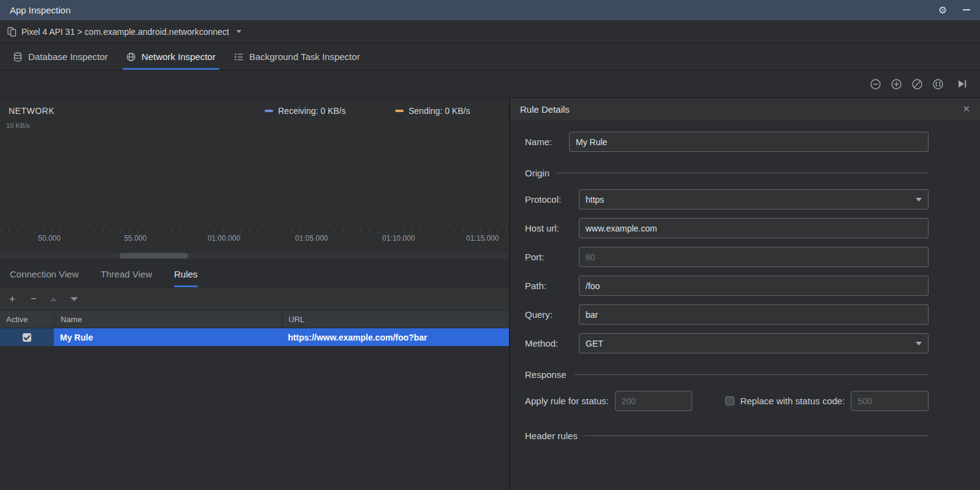  What do you see at coordinates (33, 299) in the screenshot?
I see `remove-rule-button: −` at bounding box center [33, 299].